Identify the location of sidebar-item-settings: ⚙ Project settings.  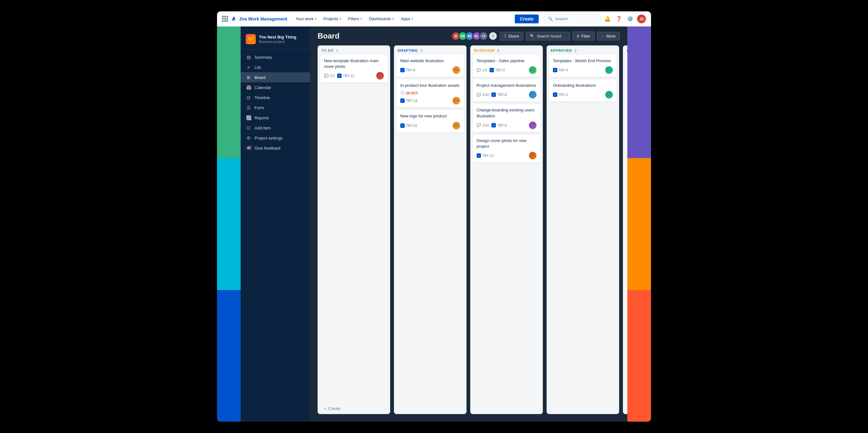
(275, 138).